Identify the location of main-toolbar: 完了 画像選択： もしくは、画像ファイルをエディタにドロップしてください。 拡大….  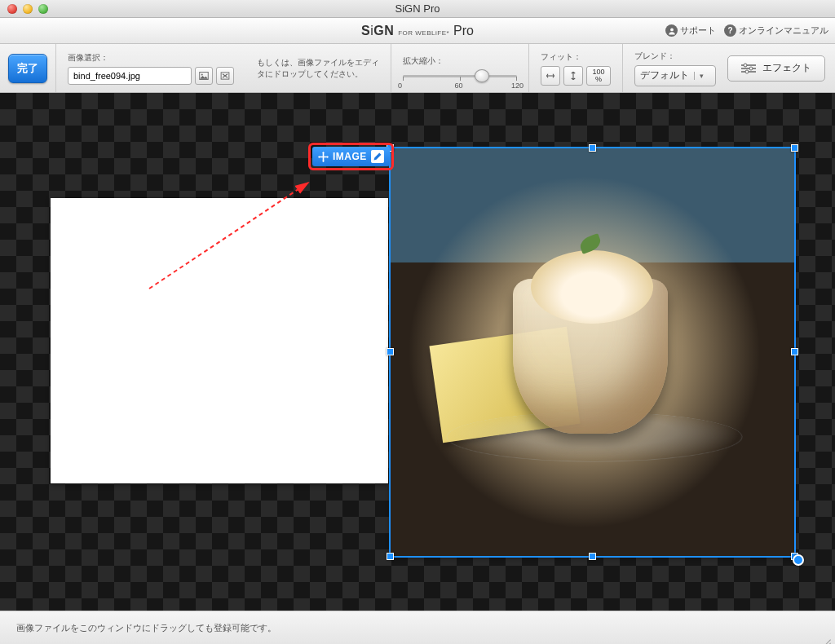
(418, 68).